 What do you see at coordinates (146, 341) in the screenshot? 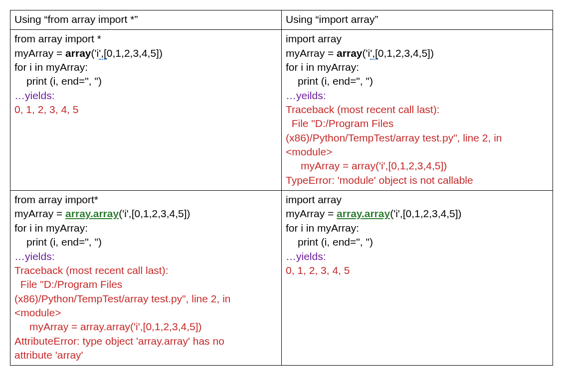
I see `error-line: AttributeError: type object 'array.array…` at bounding box center [146, 341].